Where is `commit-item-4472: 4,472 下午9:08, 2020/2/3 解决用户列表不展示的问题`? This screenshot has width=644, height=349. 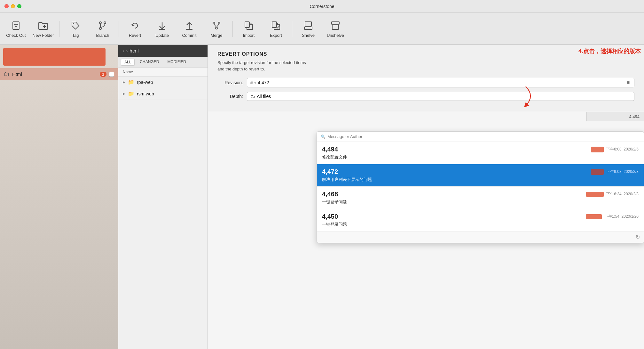
commit-item-4472: 4,472 下午9:08, 2020/2/3 解决用户列表不展示的问题 is located at coordinates (480, 175).